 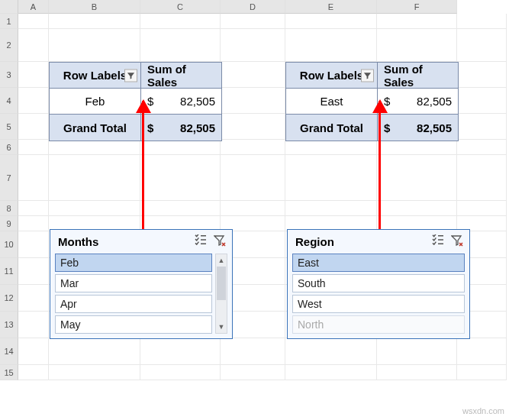 What do you see at coordinates (418, 128) in the screenshot?
I see `pivot2-grand-total-value: $82,505` at bounding box center [418, 128].